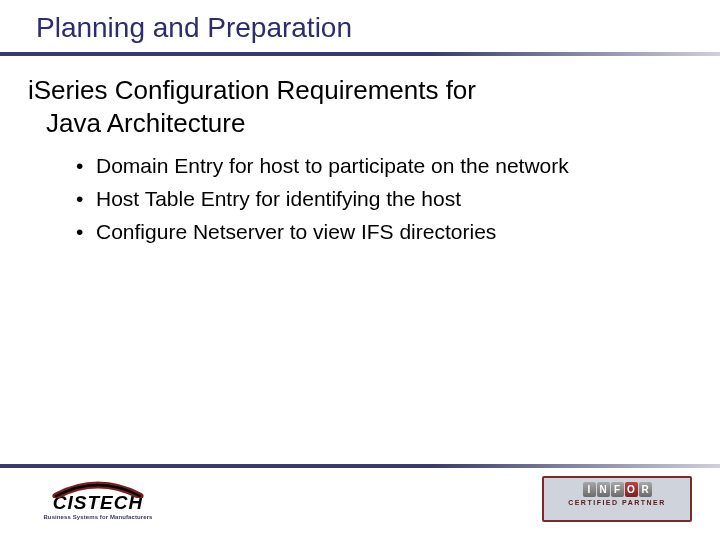  Describe the element at coordinates (360, 466) in the screenshot. I see `footer-divider` at that location.